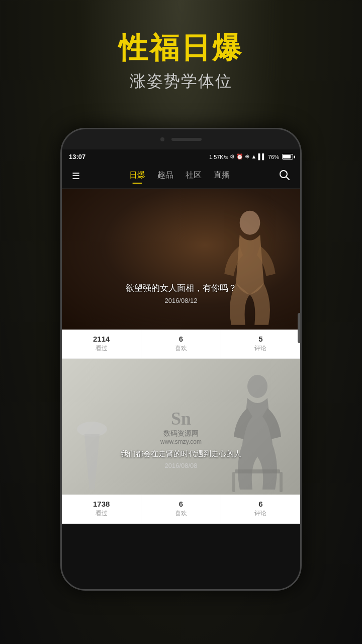 The height and width of the screenshot is (644, 362). I want to click on battery-icon, so click(288, 157).